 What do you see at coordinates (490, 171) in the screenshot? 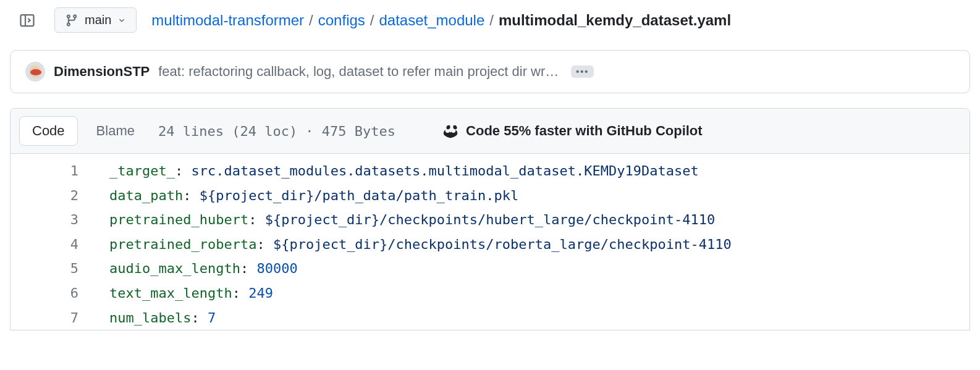
I see `code-line: 1_target_: src.dataset_modules.datasets.…` at bounding box center [490, 171].